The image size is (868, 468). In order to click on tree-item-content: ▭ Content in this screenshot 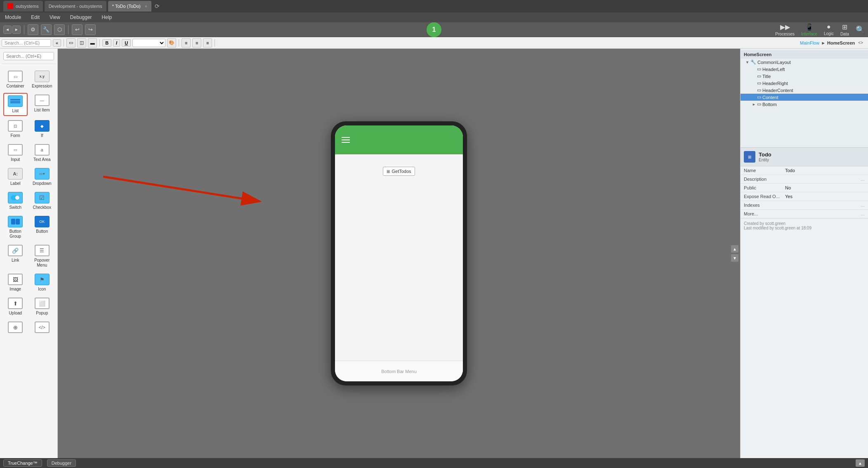, I will do `click(804, 97)`.